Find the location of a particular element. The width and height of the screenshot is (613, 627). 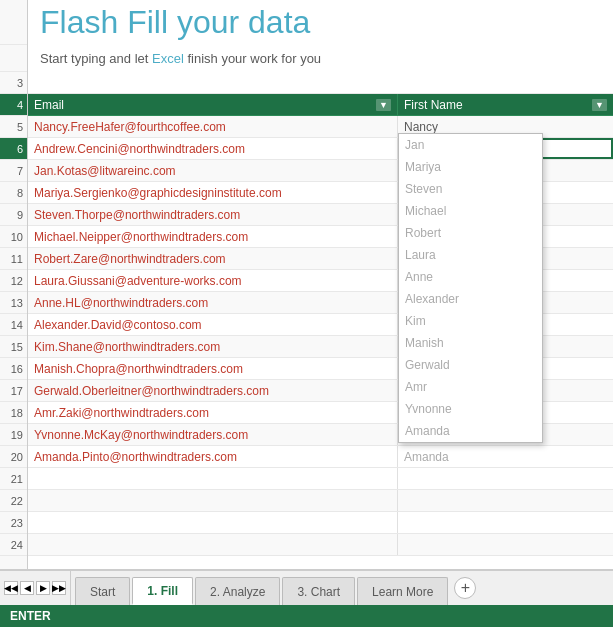

ff-option: Jan is located at coordinates (470, 145).